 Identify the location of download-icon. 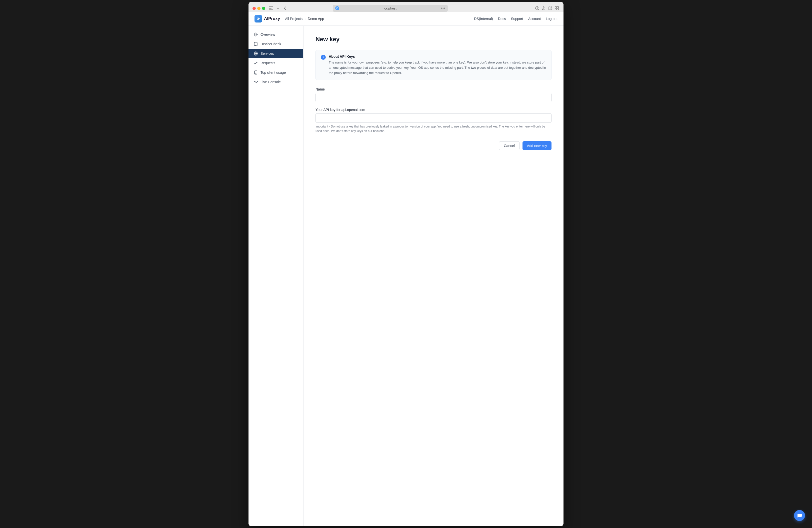
(537, 8).